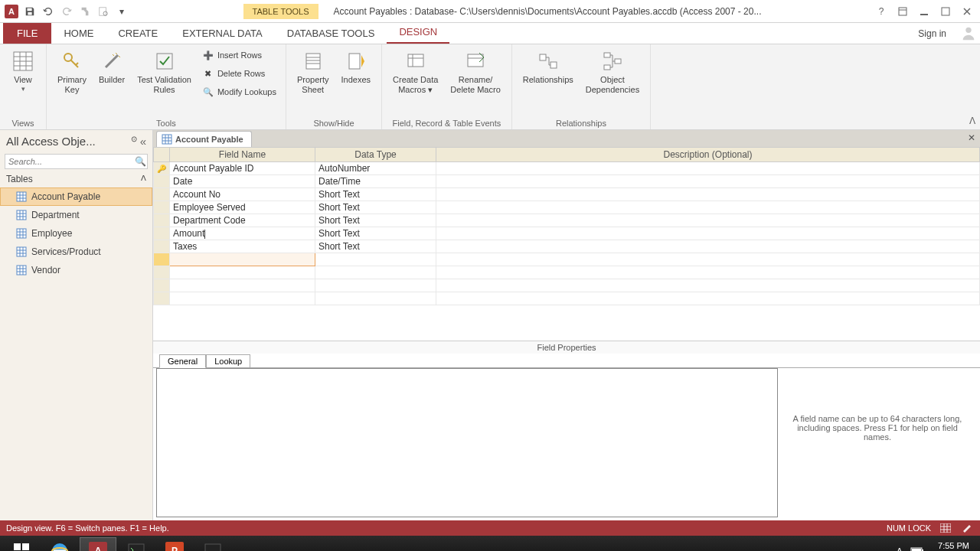  I want to click on redo-icon, so click(67, 11).